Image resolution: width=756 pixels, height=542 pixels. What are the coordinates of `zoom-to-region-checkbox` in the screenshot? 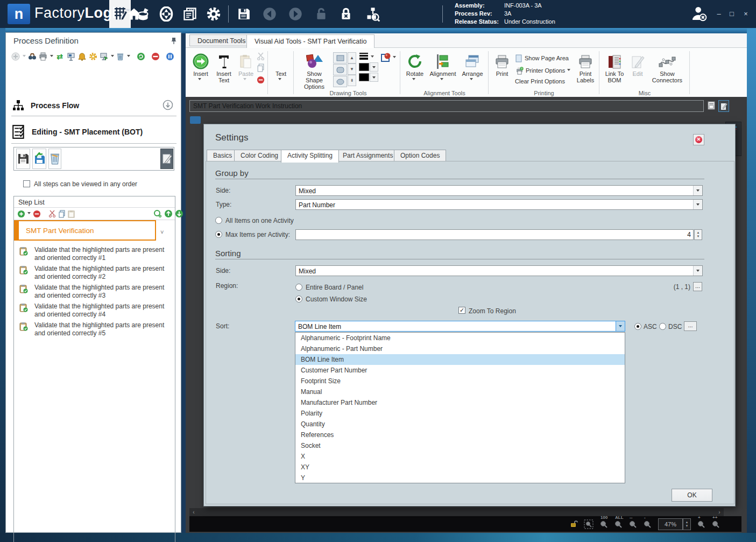 It's located at (462, 310).